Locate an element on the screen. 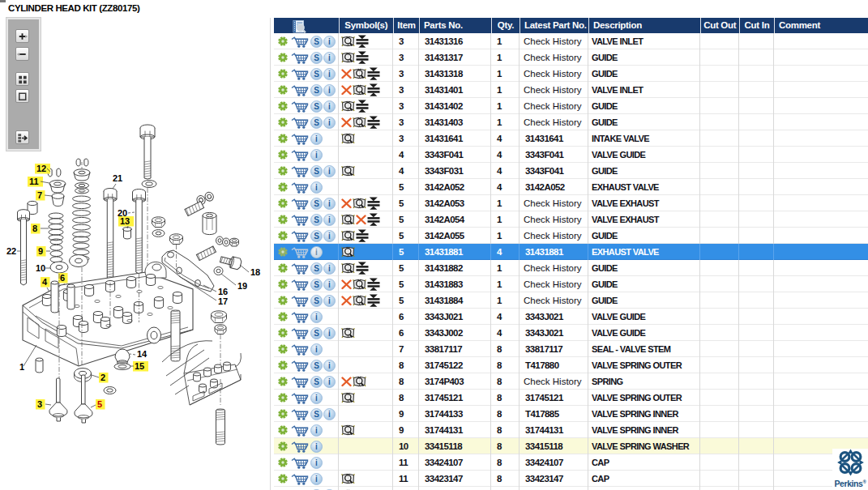 This screenshot has width=868, height=490. svg-text: 3 is located at coordinates (40, 404).